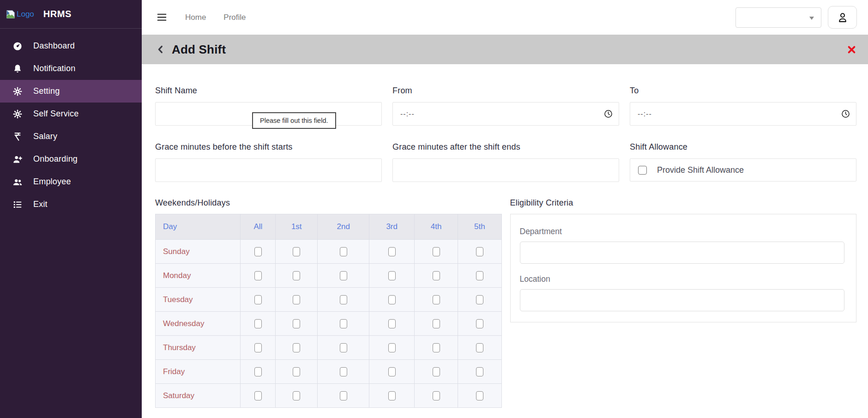 Image resolution: width=868 pixels, height=418 pixels. What do you see at coordinates (71, 204) in the screenshot?
I see `sidebar-item-exit: Exit` at bounding box center [71, 204].